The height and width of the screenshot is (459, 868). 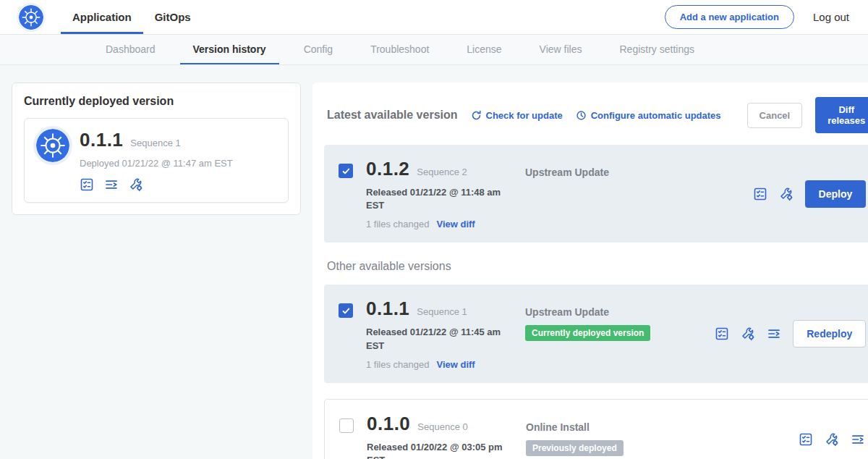 What do you see at coordinates (435, 199) in the screenshot?
I see `row-released-timestamp: Released 01/21/22 @ 11:48 am EST` at bounding box center [435, 199].